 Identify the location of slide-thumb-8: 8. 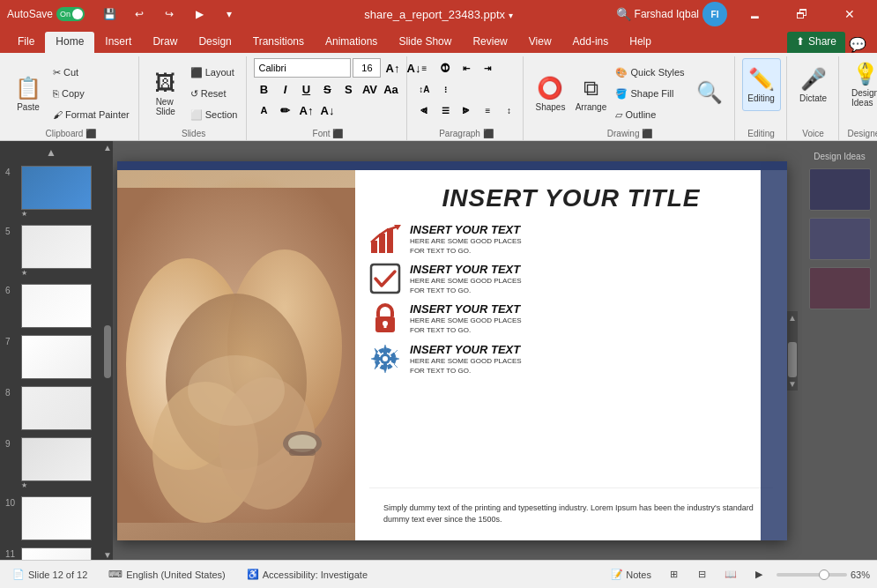
(51, 408).